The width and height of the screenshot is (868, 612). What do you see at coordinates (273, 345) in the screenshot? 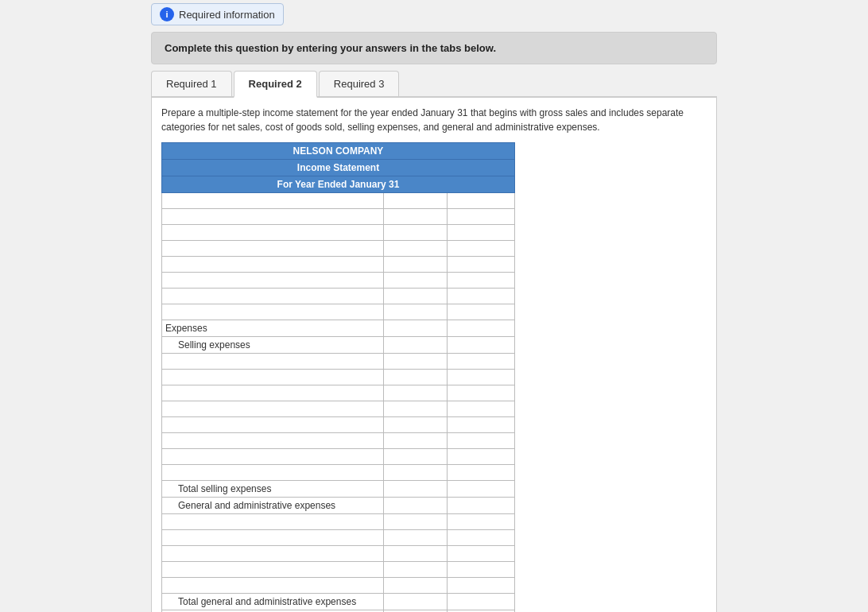
I see `selling-expenses-label: Selling expenses` at bounding box center [273, 345].